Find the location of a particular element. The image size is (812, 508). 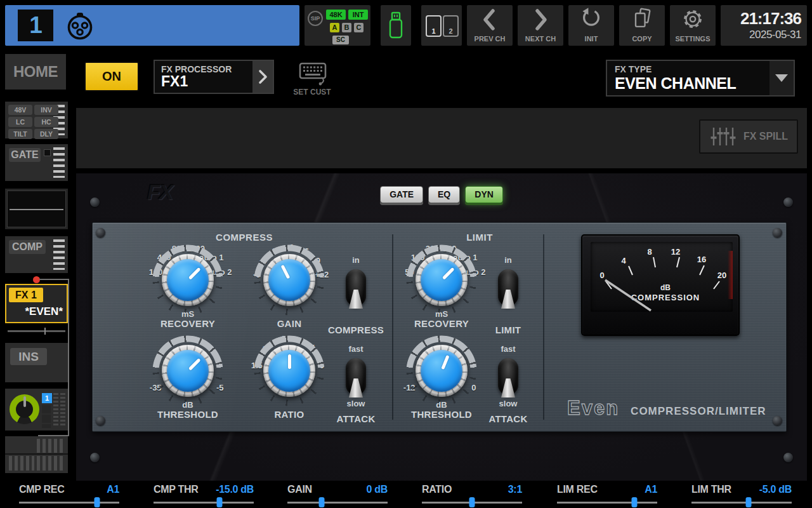

page-1-button: 1 is located at coordinates (434, 26).